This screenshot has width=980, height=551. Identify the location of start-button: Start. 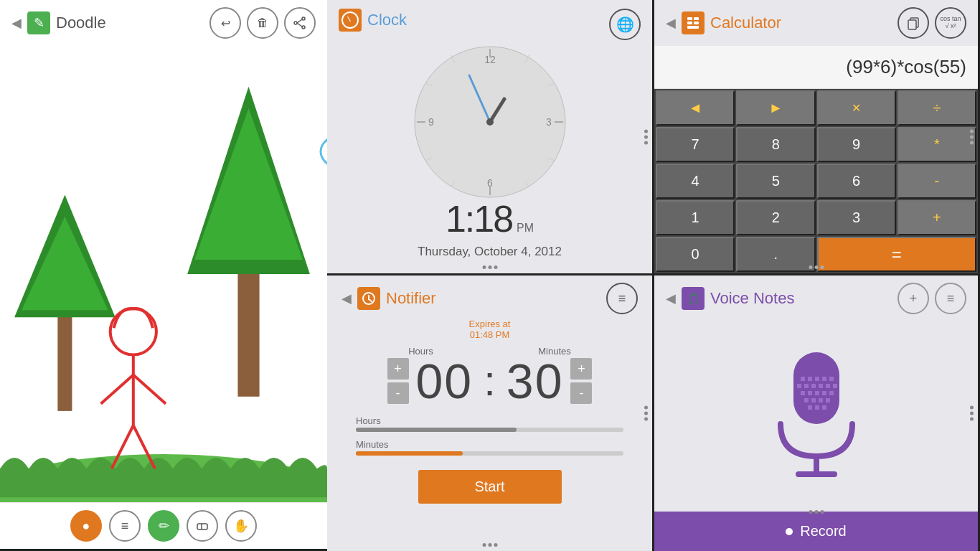
(490, 486).